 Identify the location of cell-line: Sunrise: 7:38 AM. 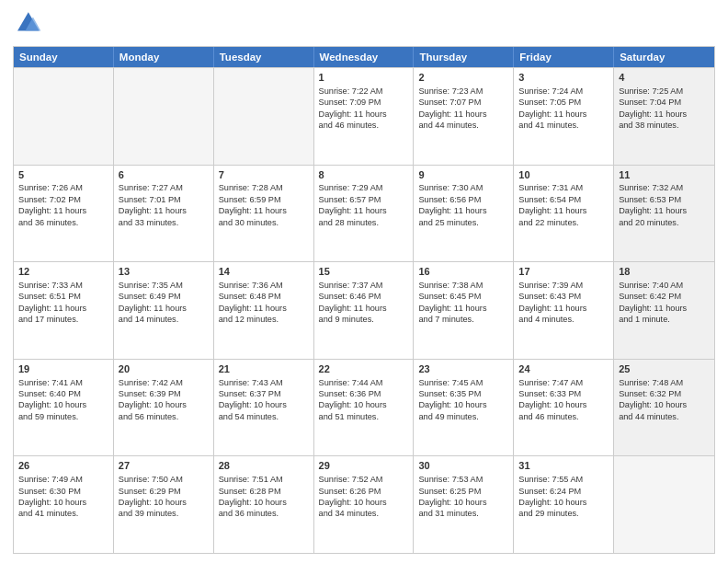
(463, 285).